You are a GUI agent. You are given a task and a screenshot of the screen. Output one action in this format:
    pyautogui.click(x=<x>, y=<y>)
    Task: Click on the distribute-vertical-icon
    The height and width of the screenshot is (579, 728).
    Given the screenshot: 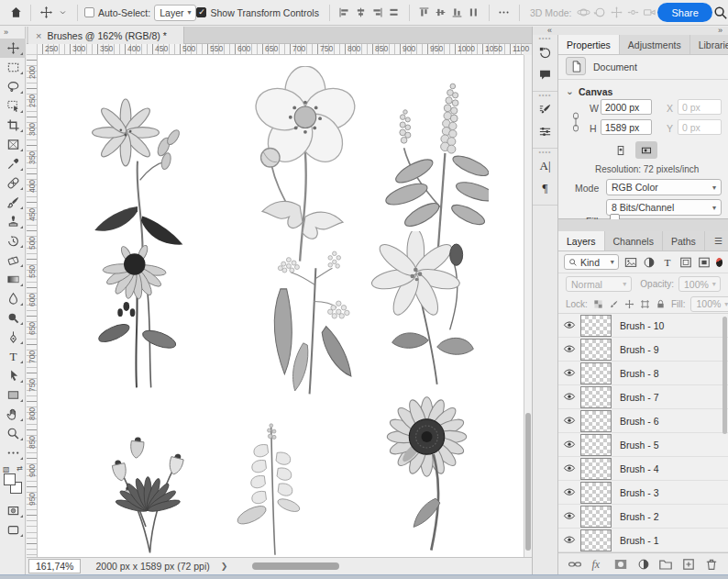 What is the action you would take?
    pyautogui.click(x=474, y=13)
    